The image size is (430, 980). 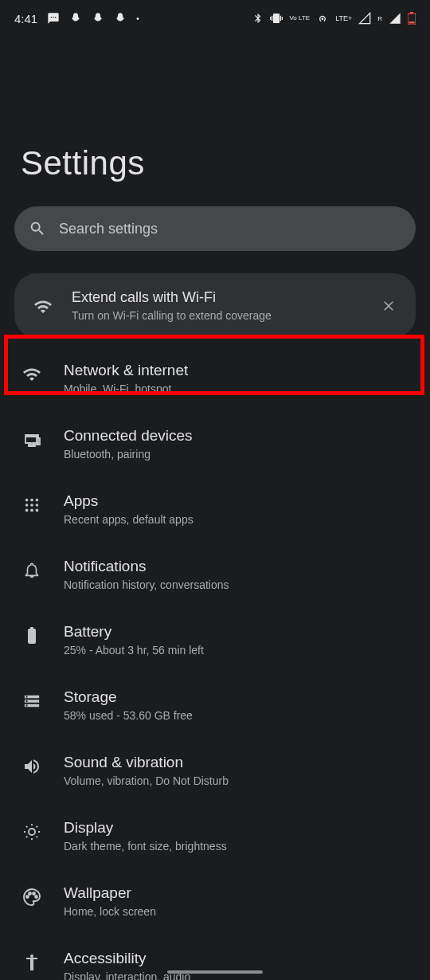 What do you see at coordinates (322, 18) in the screenshot?
I see `hotspot-icon` at bounding box center [322, 18].